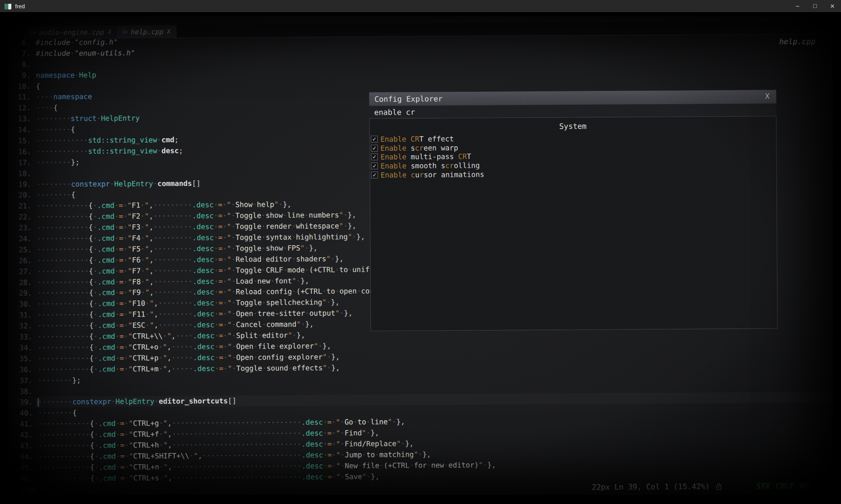 This screenshot has width=841, height=504. Describe the element at coordinates (798, 6) in the screenshot. I see `minimize-button: –` at that location.